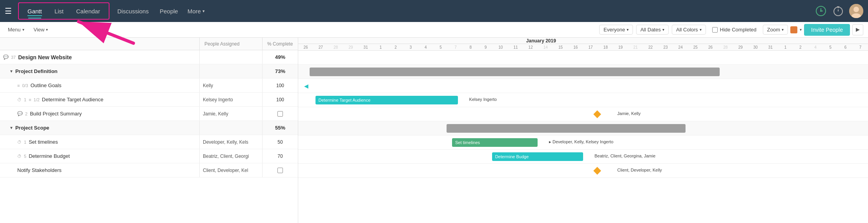 The height and width of the screenshot is (223, 868). What do you see at coordinates (597, 114) in the screenshot?
I see `gantt-diamond-build` at bounding box center [597, 114].